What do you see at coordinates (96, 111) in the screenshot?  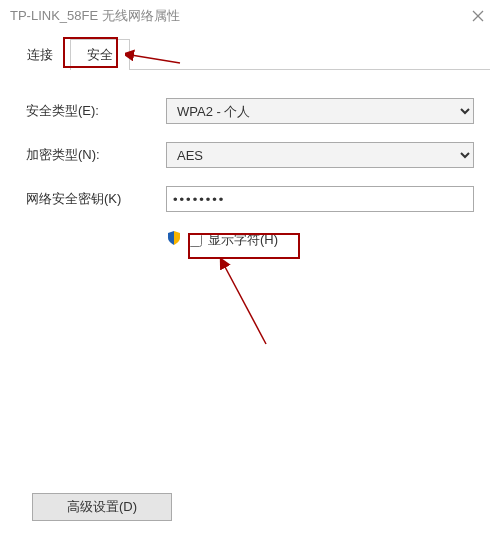 I see `security-type-label: 安全类型(E):` at bounding box center [96, 111].